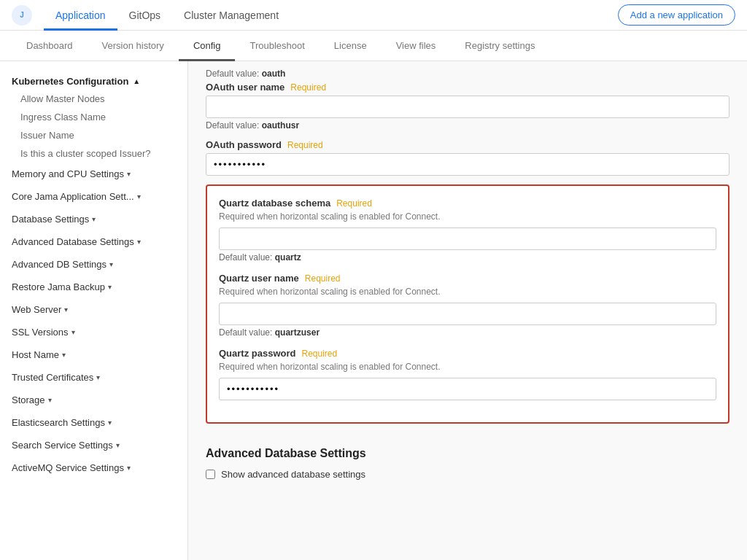  I want to click on sidebar-allow-master: Allow Master Nodes, so click(93, 99).